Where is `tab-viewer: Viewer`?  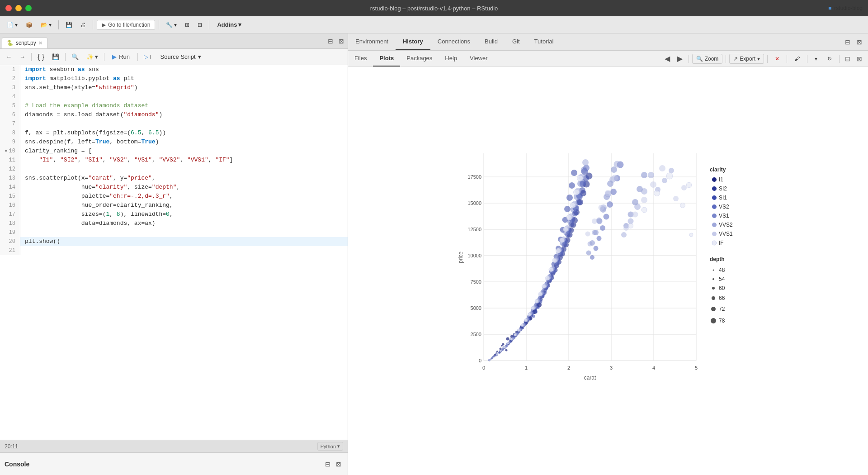 tab-viewer: Viewer is located at coordinates (479, 59).